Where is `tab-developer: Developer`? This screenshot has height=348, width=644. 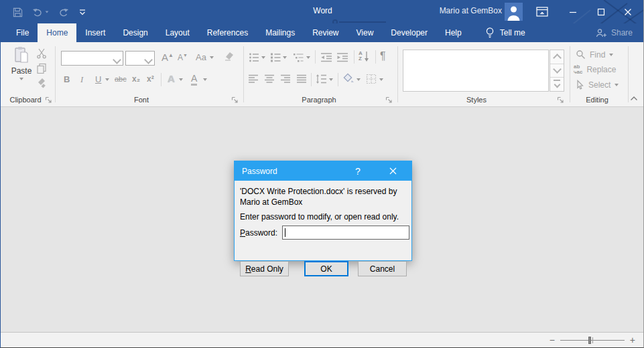
tab-developer: Developer is located at coordinates (409, 33).